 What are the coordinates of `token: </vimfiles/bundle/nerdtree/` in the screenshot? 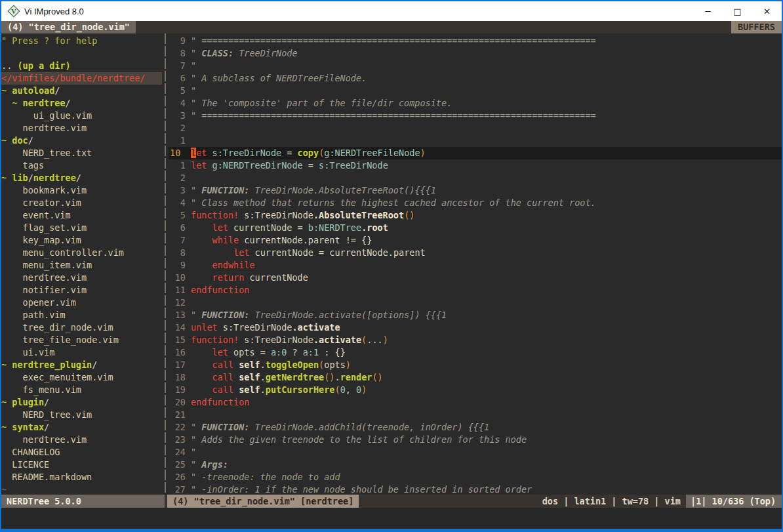 It's located at (73, 78).